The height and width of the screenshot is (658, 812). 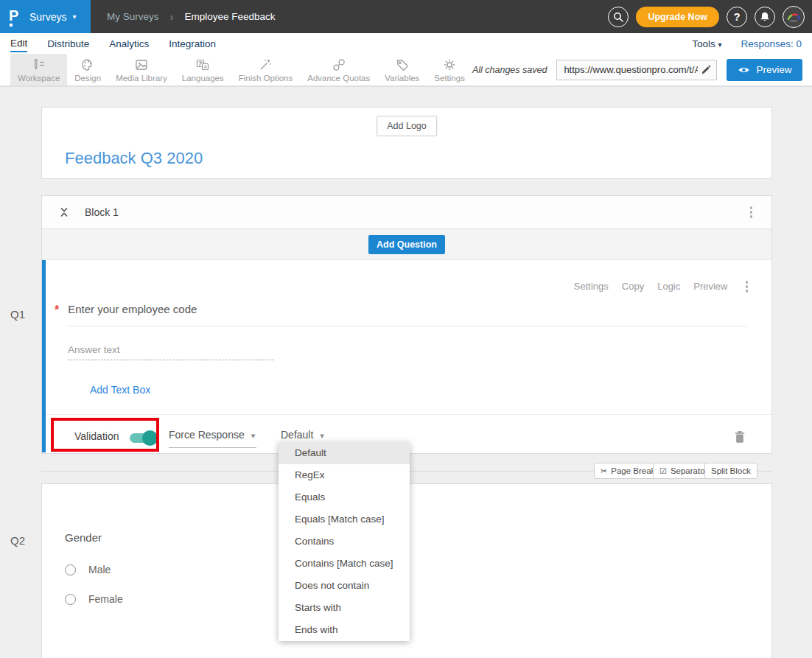 What do you see at coordinates (706, 70) in the screenshot?
I see `pencil-icon` at bounding box center [706, 70].